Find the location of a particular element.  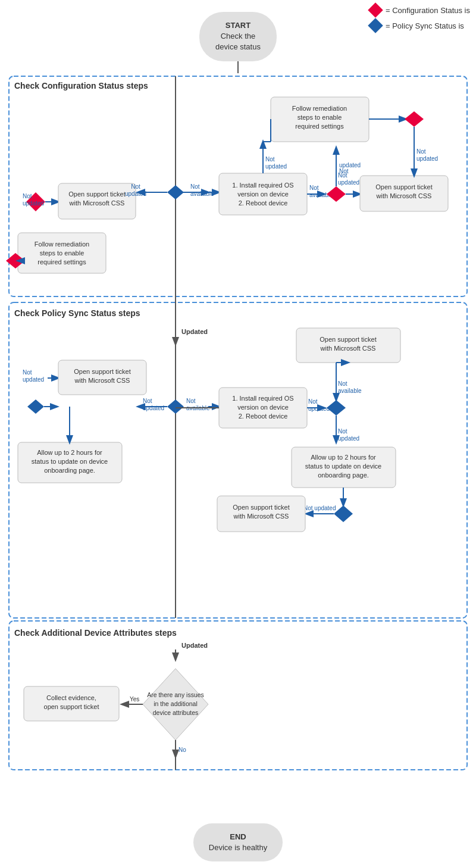

svg-text: in the additional is located at coordinates (176, 704).